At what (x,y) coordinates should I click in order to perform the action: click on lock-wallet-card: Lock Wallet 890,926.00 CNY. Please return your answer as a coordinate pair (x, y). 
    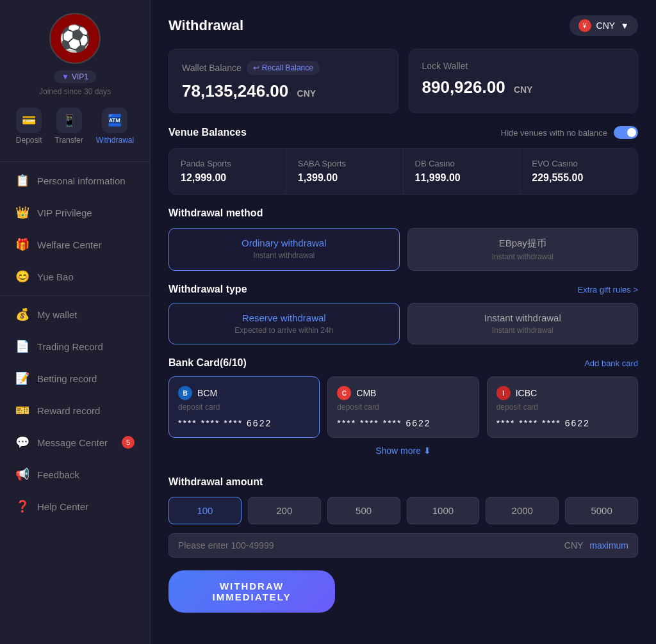
    Looking at the image, I should click on (524, 81).